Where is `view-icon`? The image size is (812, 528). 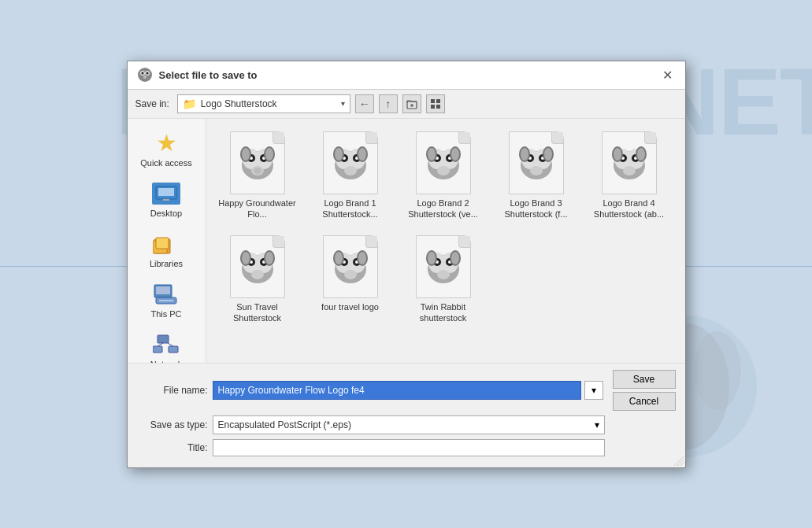 view-icon is located at coordinates (436, 104).